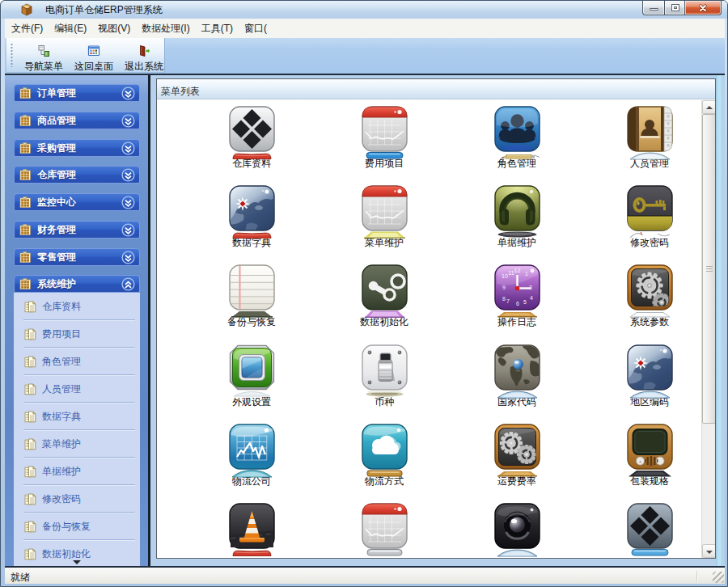 This screenshot has width=728, height=587. I want to click on sidebar-group-8: 系统维护, so click(77, 284).